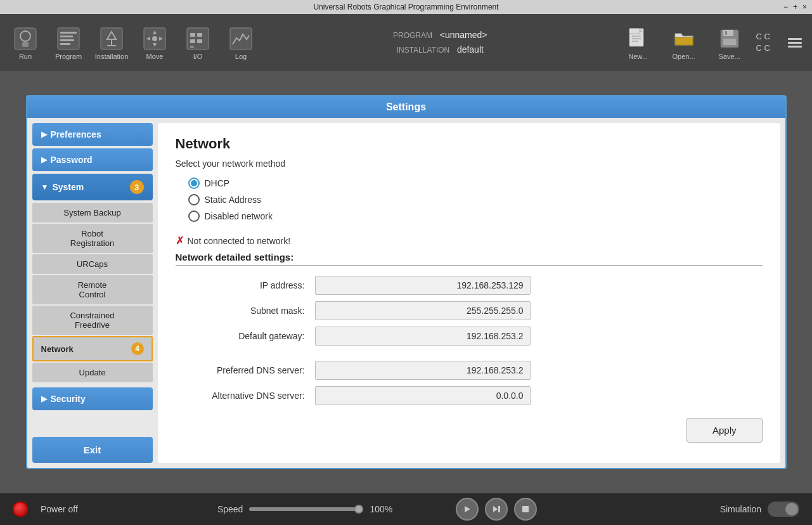 This screenshot has height=525, width=812. What do you see at coordinates (475, 183) in the screenshot?
I see `radio-dhcp: DHCP` at bounding box center [475, 183].